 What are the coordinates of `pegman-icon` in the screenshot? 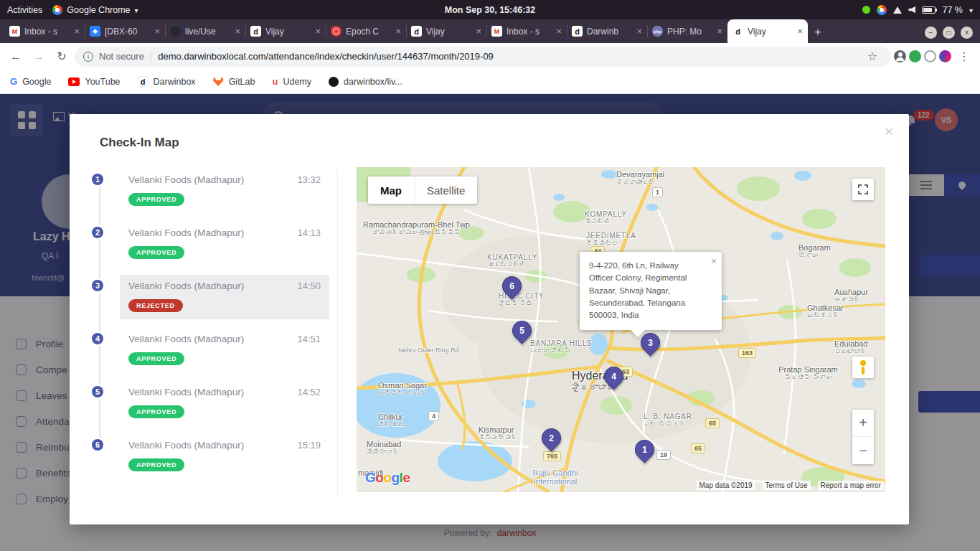 It's located at (863, 367).